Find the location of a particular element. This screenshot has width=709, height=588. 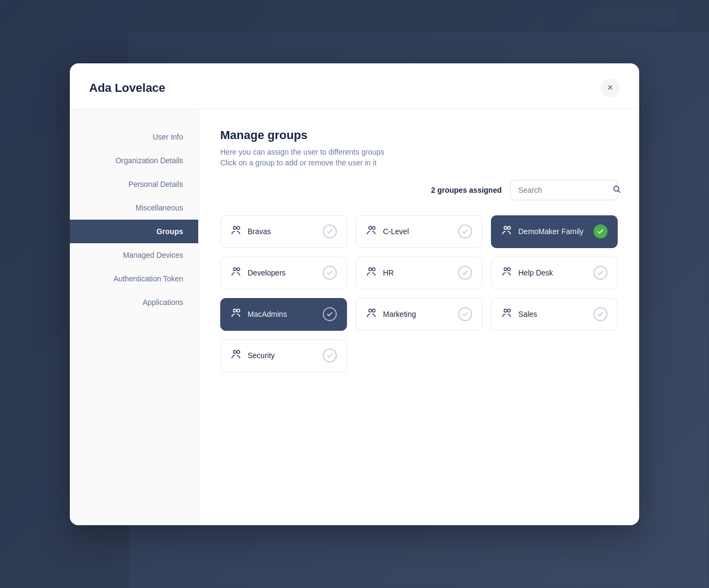

group-card-left: Security is located at coordinates (252, 355).